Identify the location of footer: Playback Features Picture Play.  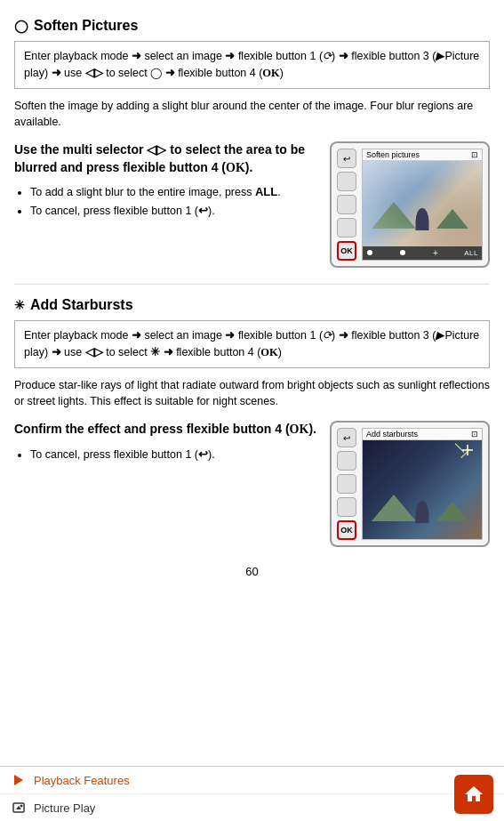
(252, 793).